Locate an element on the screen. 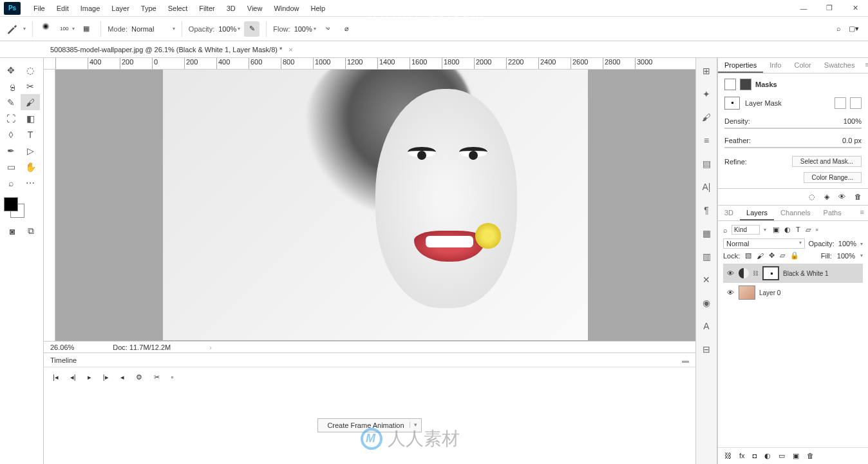 Image resolution: width=868 pixels, height=464 pixels. add-mask-icon: ◘ is located at coordinates (755, 456).